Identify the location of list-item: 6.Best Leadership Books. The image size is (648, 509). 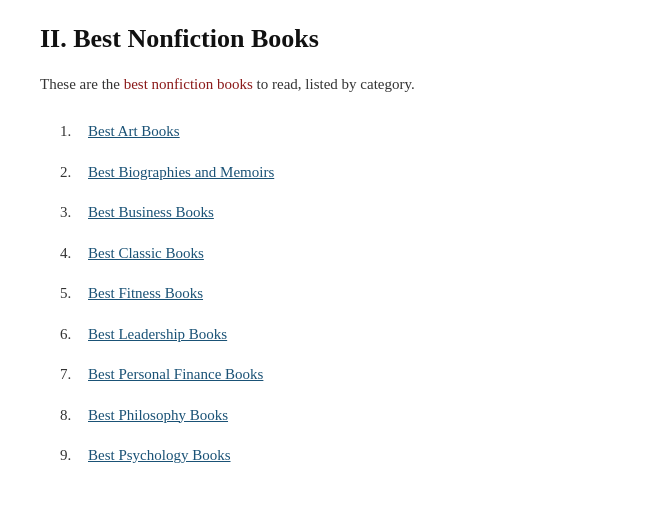
(334, 334).